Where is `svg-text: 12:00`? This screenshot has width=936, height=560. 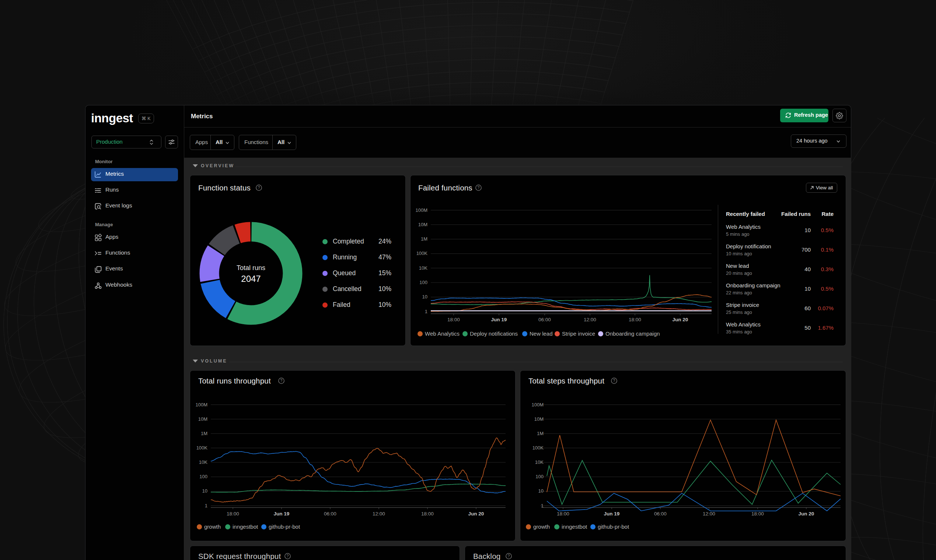 svg-text: 12:00 is located at coordinates (709, 514).